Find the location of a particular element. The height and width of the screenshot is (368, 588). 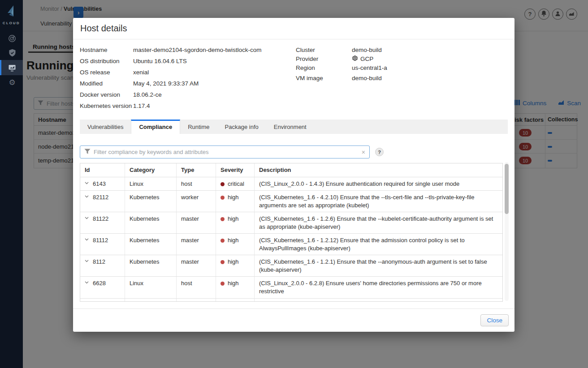

category-header: Category is located at coordinates (151, 170).